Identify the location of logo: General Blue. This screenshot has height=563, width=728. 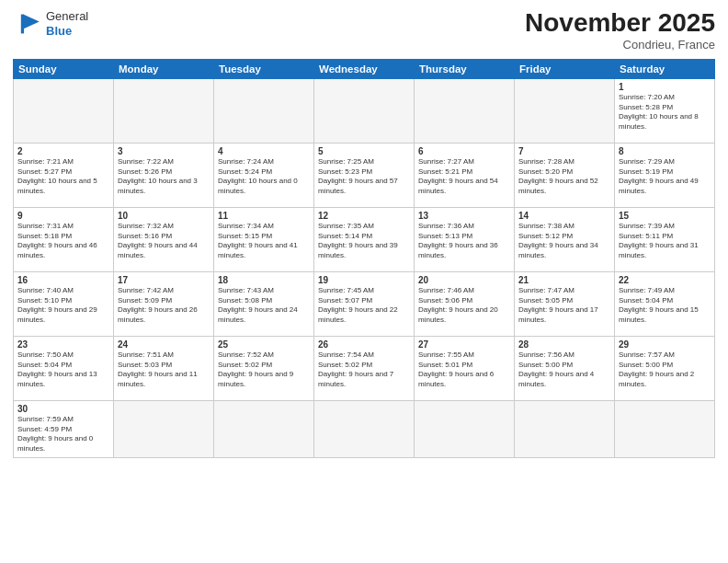
(51, 24).